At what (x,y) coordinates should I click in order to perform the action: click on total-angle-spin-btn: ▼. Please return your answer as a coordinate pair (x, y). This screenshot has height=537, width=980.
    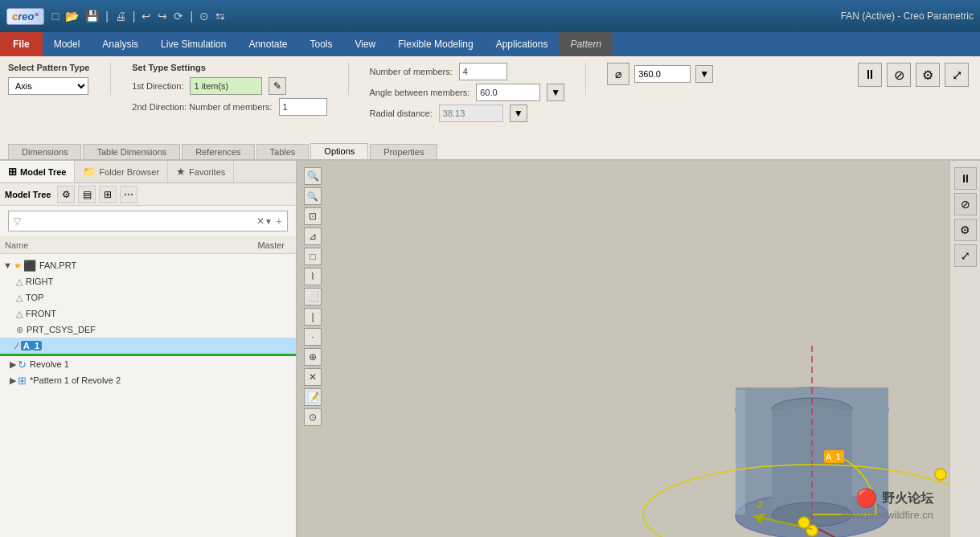
    Looking at the image, I should click on (704, 74).